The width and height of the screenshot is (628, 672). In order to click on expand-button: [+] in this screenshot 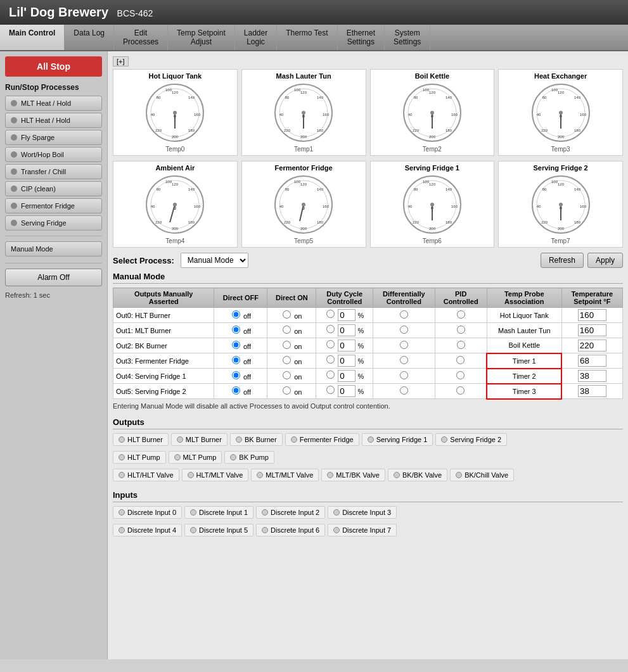, I will do `click(120, 61)`.